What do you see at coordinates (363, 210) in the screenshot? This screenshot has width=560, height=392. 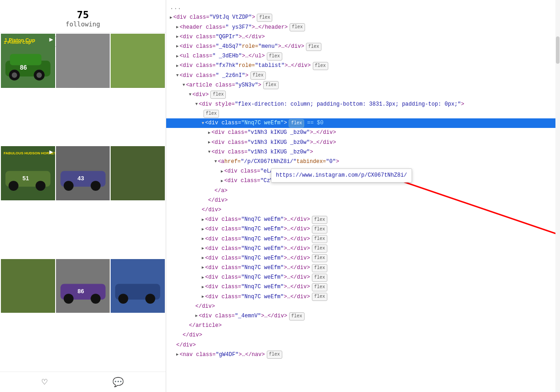 I see `tree-line-close-nnq7c: </div>` at bounding box center [363, 210].